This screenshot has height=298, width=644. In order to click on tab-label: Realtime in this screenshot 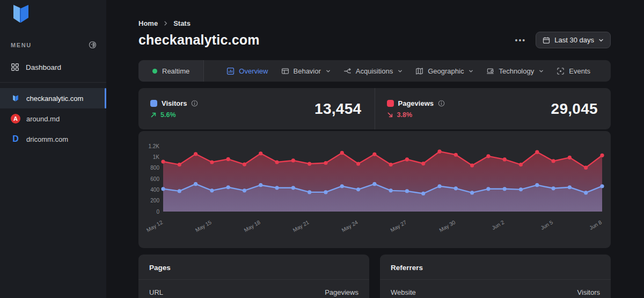, I will do `click(176, 71)`.